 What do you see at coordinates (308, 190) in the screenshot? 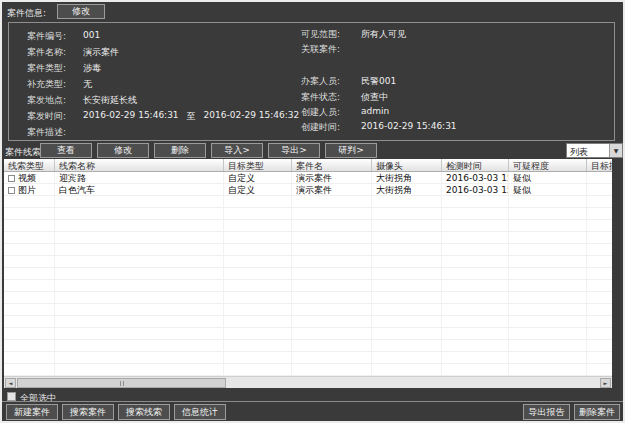
I see `table-row-image-clue: 图片 白色汽车 自定义 演示案件 大街拐角 2016-03-03 15:22:3…` at bounding box center [308, 190].